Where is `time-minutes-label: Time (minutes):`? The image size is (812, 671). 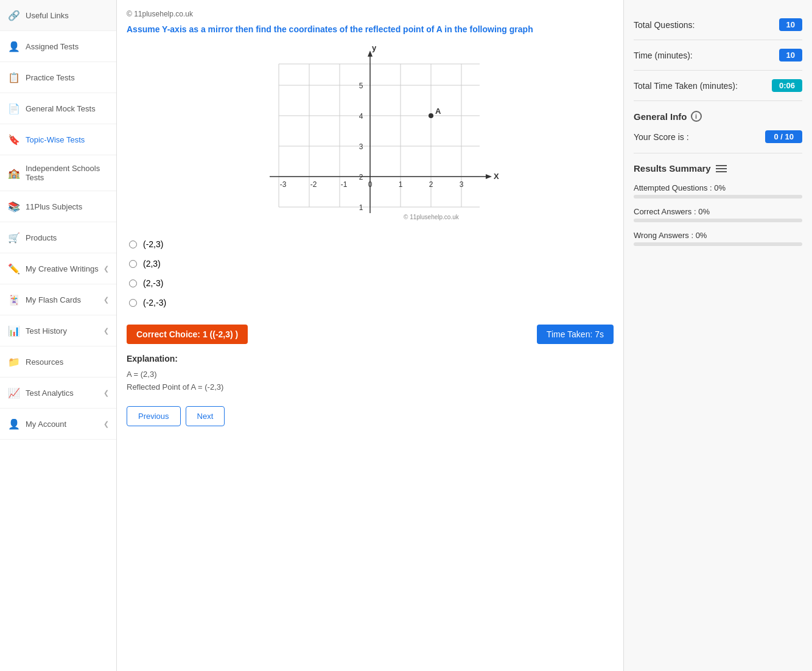 time-minutes-label: Time (minutes): is located at coordinates (663, 55).